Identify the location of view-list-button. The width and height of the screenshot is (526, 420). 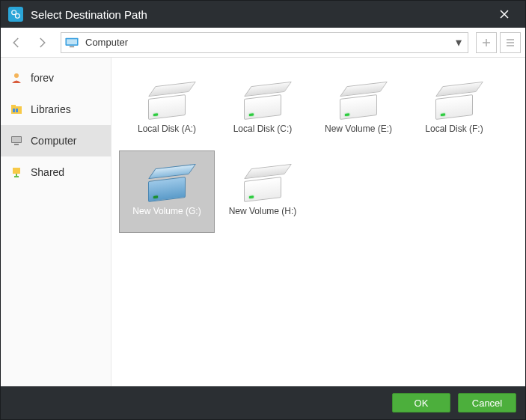
(510, 43).